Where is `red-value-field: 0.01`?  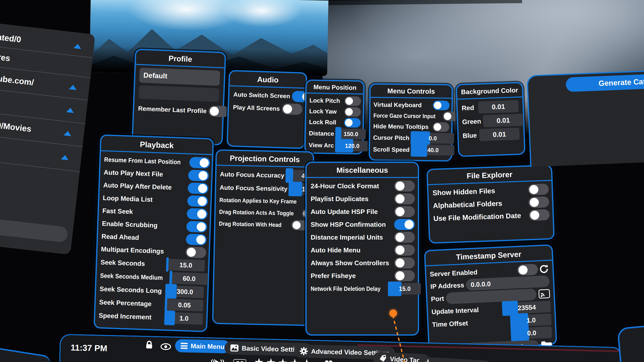
red-value-field: 0.01 is located at coordinates (498, 107).